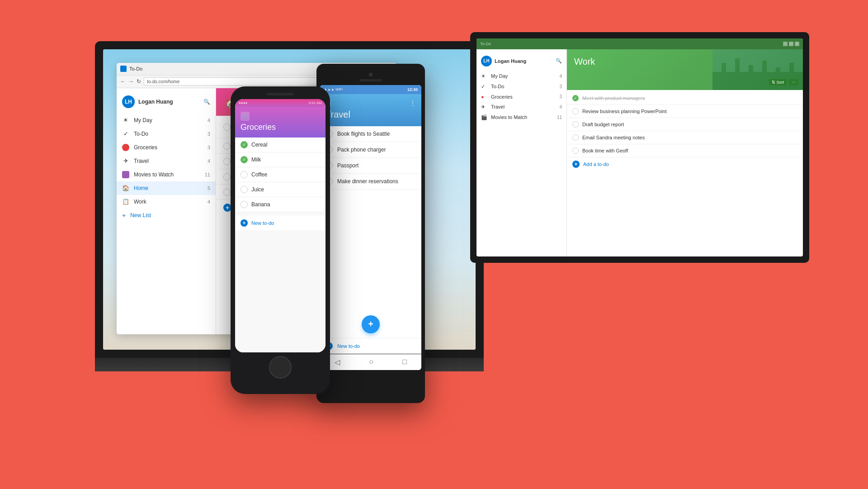  What do you see at coordinates (785, 44) in the screenshot?
I see `tablet-minimize: −` at bounding box center [785, 44].